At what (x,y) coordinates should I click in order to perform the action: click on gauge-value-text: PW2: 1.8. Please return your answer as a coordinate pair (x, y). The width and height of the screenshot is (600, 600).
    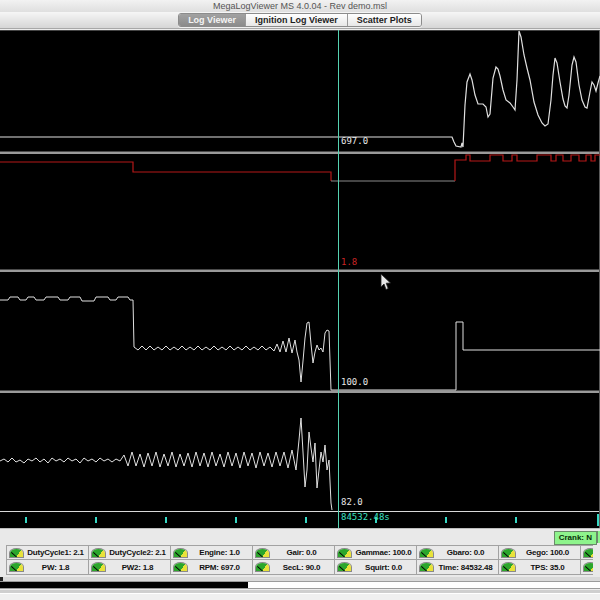
    Looking at the image, I should click on (138, 568).